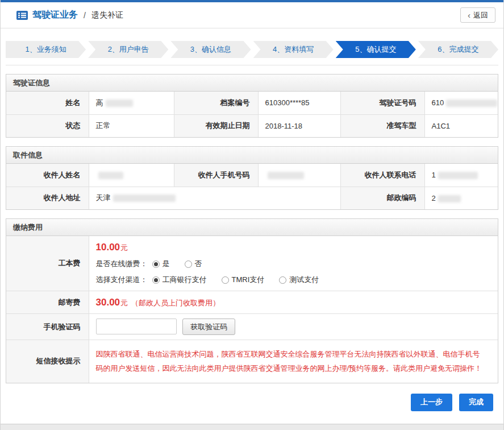 The height and width of the screenshot is (430, 504). I want to click on name-label: 姓名, so click(48, 103).